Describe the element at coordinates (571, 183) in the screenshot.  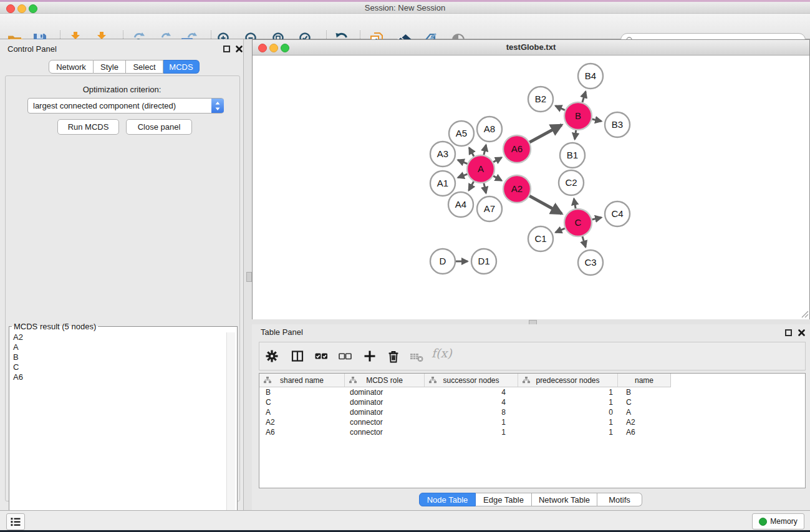
I see `graph-node-C2: C2` at that location.